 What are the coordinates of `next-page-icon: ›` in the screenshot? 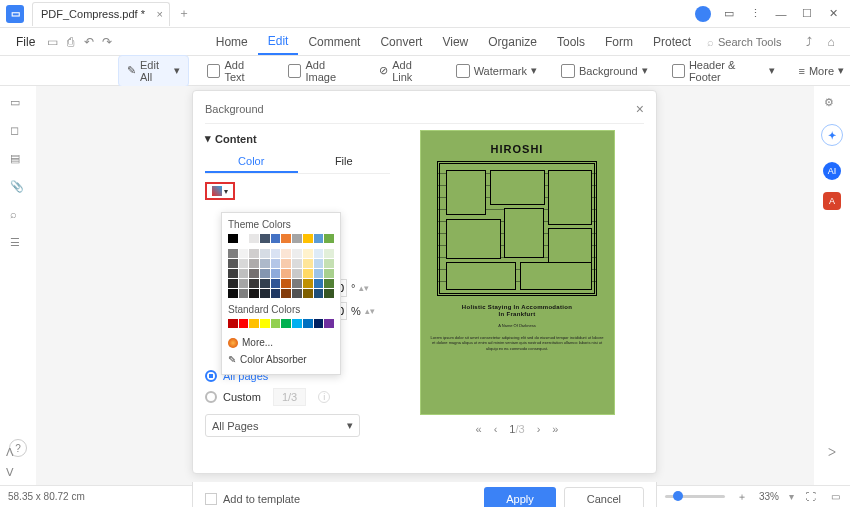 It's located at (539, 429).